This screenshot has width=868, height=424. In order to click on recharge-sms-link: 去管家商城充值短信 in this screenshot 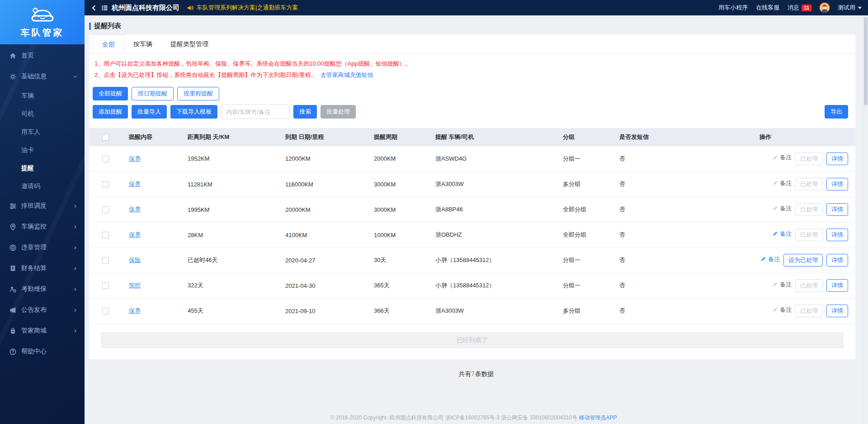, I will do `click(346, 75)`.